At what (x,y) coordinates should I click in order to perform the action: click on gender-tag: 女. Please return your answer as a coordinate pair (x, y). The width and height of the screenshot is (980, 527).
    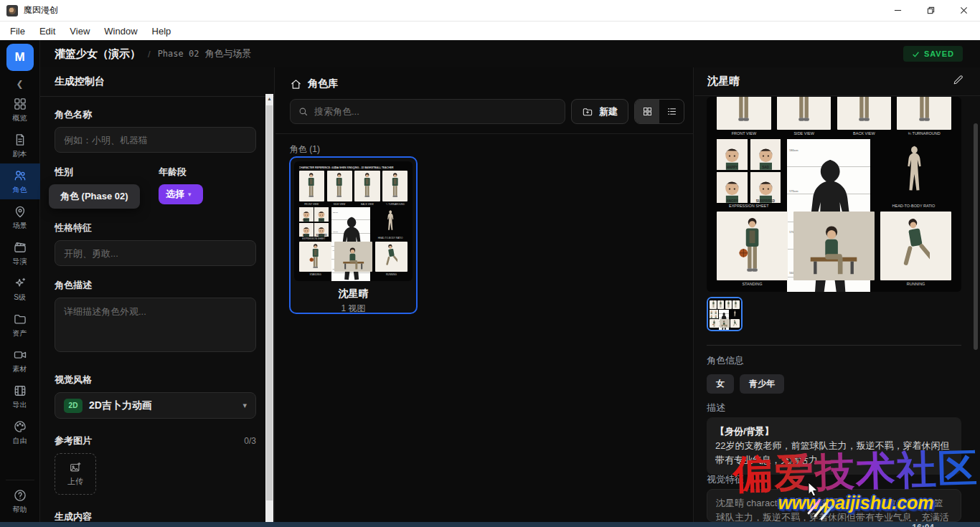
    Looking at the image, I should click on (720, 384).